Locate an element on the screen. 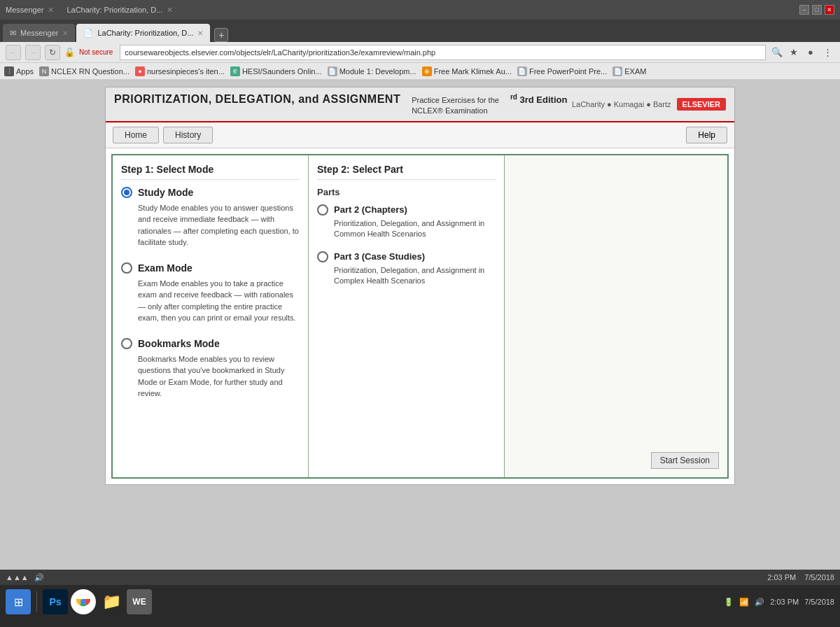 The width and height of the screenshot is (840, 627). lock-icon: 🔓 is located at coordinates (70, 52).